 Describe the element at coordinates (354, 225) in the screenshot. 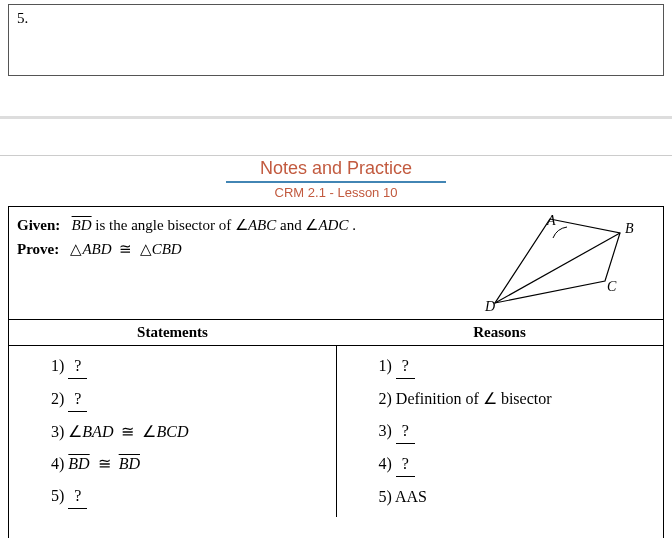

I see `given-period: .` at that location.